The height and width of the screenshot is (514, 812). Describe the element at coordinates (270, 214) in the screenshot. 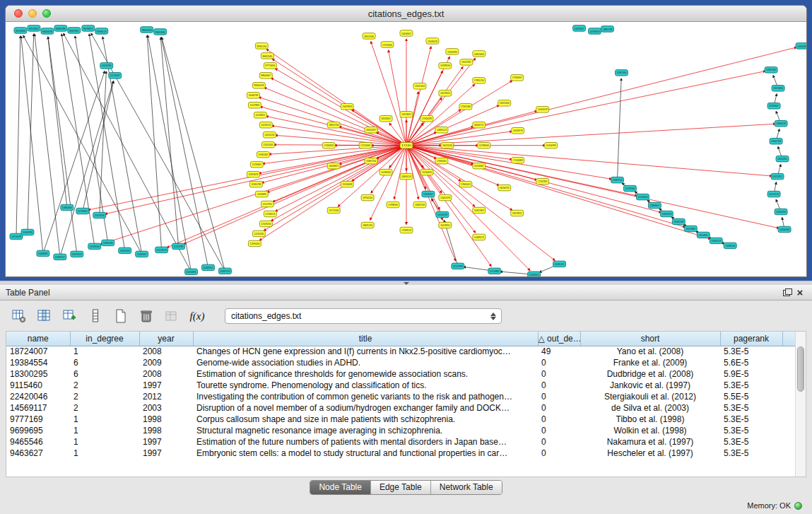

I see `graph-node: 12238123` at that location.